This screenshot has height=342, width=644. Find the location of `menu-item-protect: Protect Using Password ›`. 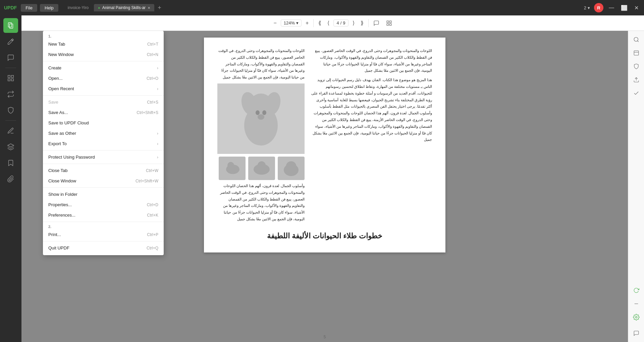

menu-item-protect: Protect Using Password › is located at coordinates (103, 157).